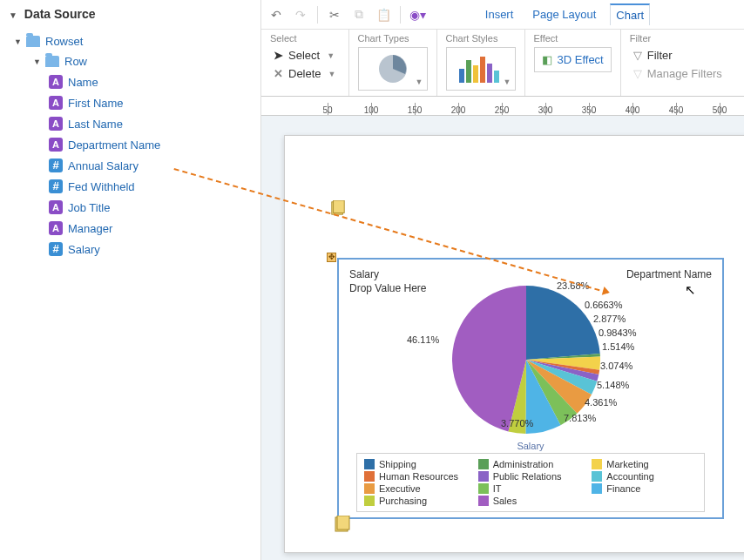 This screenshot has width=744, height=560. Describe the element at coordinates (131, 145) in the screenshot. I see `tree-field-department-name: ADepartment Name` at that location.